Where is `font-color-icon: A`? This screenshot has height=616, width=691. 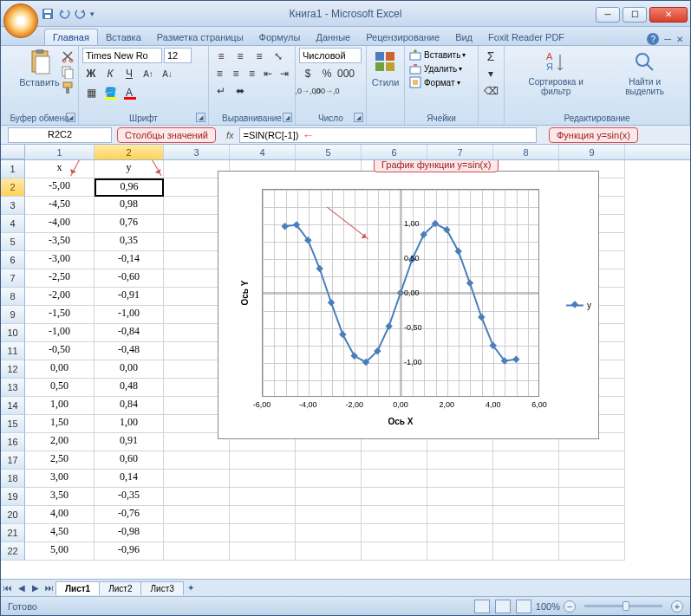 font-color-icon: A is located at coordinates (129, 93).